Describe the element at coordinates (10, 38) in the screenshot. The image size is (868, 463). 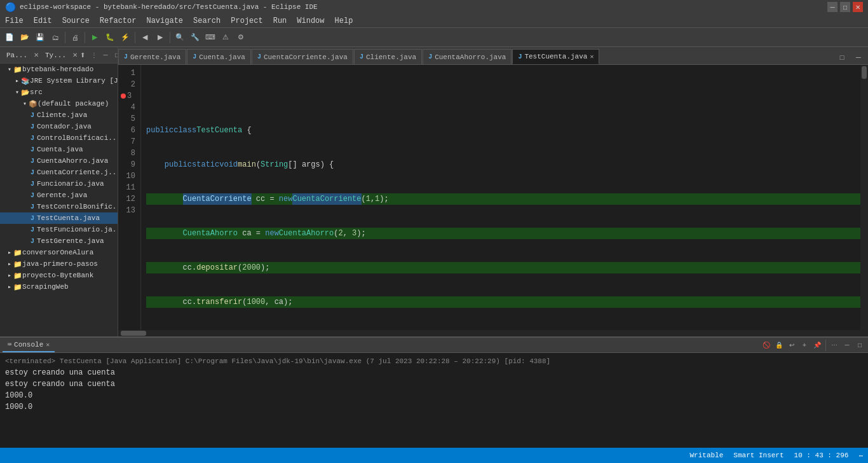
I see `new-button: 📄` at that location.